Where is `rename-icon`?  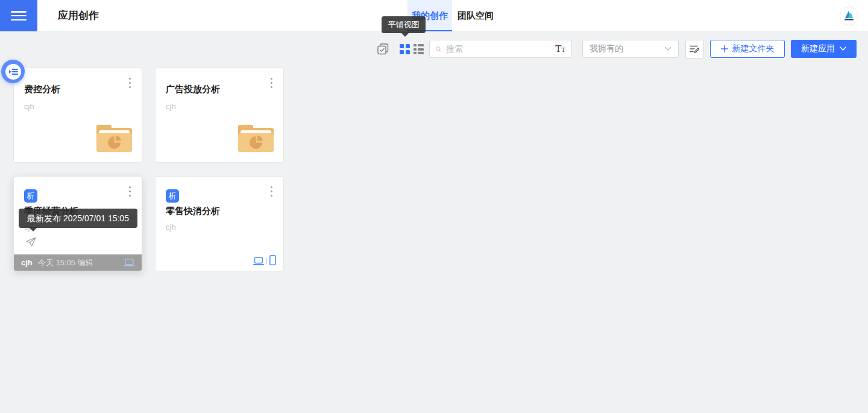
rename-icon is located at coordinates (694, 49).